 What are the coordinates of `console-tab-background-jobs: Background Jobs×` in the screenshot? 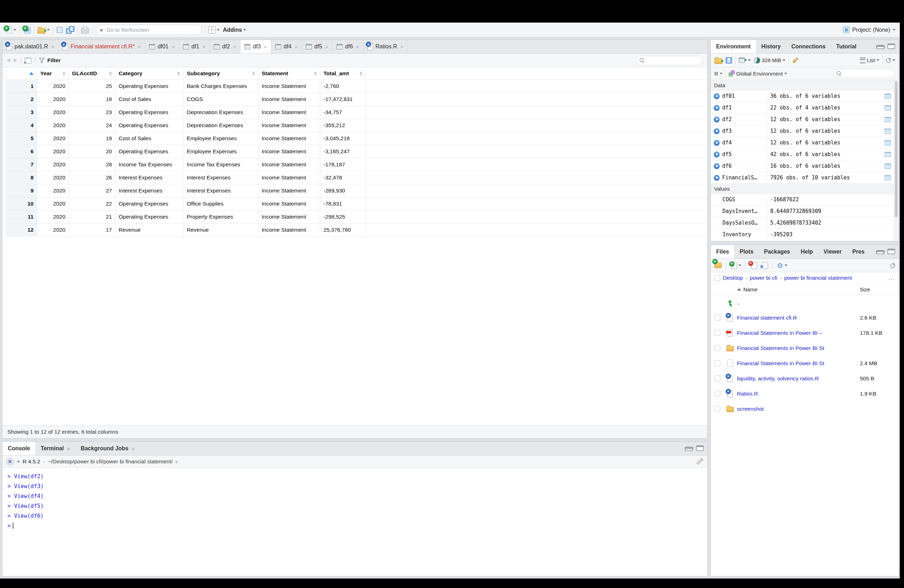 It's located at (107, 448).